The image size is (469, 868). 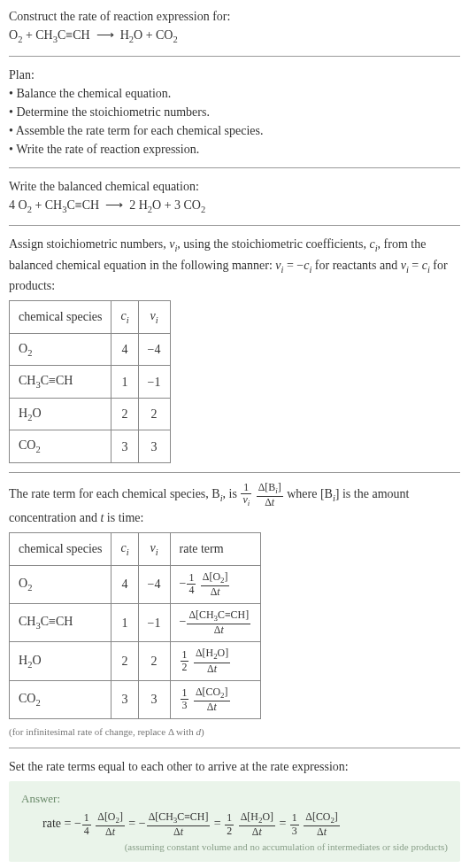 What do you see at coordinates (135, 625) in the screenshot?
I see `rateterm-table: chemical species ci νi rate term O2 4 −4…` at bounding box center [135, 625].